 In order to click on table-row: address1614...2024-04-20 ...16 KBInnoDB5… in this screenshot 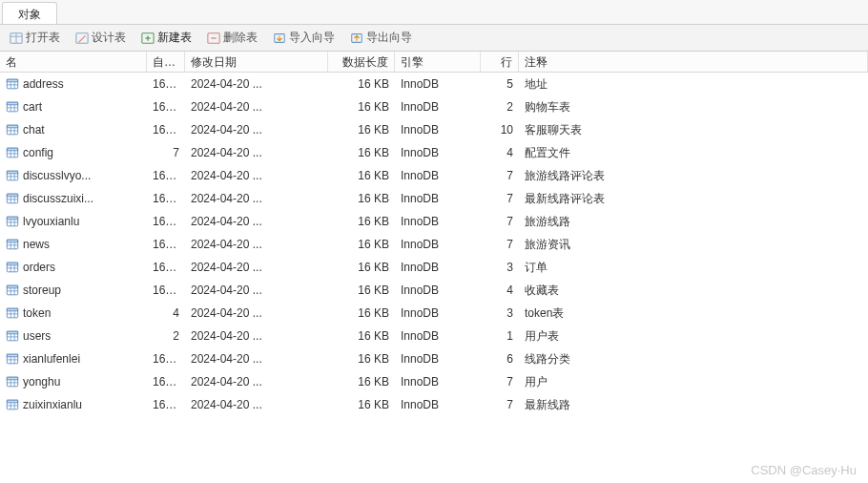, I will do `click(434, 84)`.